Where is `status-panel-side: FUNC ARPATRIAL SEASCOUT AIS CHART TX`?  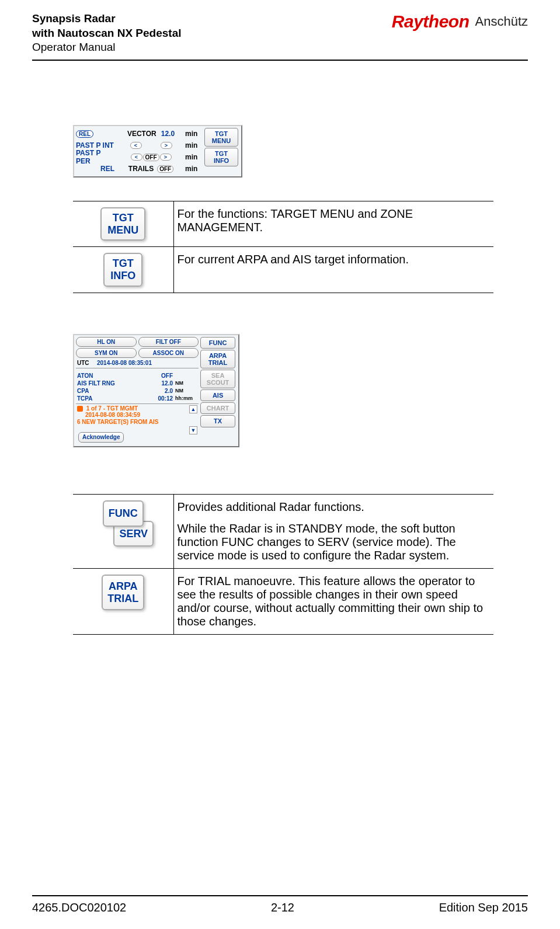
status-panel-side: FUNC ARPATRIAL SEASCOUT AIS CHART TX is located at coordinates (218, 383).